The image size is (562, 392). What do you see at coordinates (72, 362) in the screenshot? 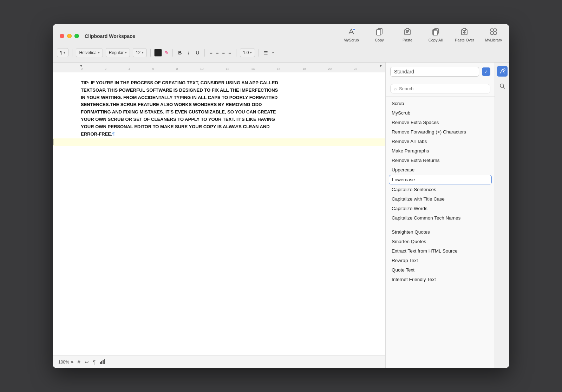
I see `zoom-arrows: ⇅` at bounding box center [72, 362].